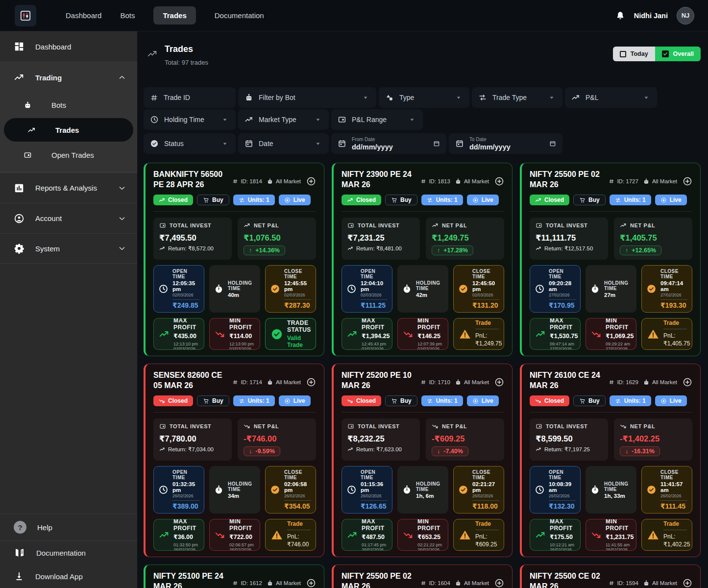 Image resolution: width=708 pixels, height=588 pixels. Describe the element at coordinates (298, 295) in the screenshot. I see `close-date: 02/03/2026` at that location.